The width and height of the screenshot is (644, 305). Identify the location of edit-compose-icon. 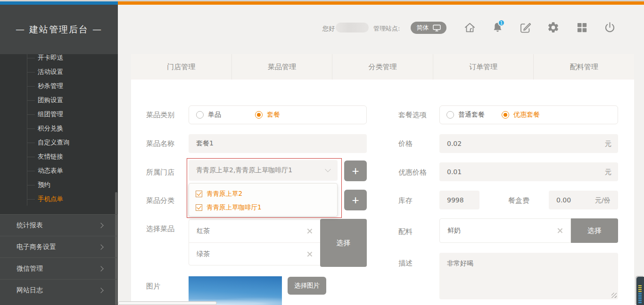
(525, 27).